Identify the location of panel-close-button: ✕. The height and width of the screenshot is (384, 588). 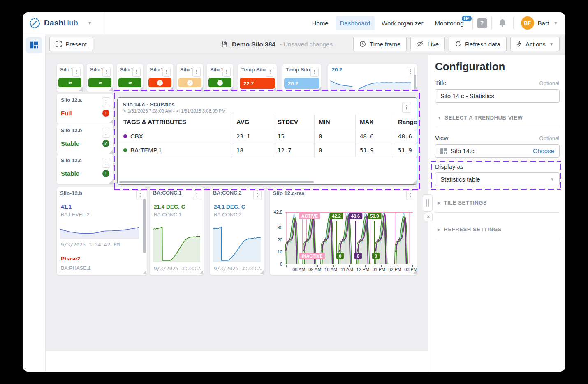
(428, 217).